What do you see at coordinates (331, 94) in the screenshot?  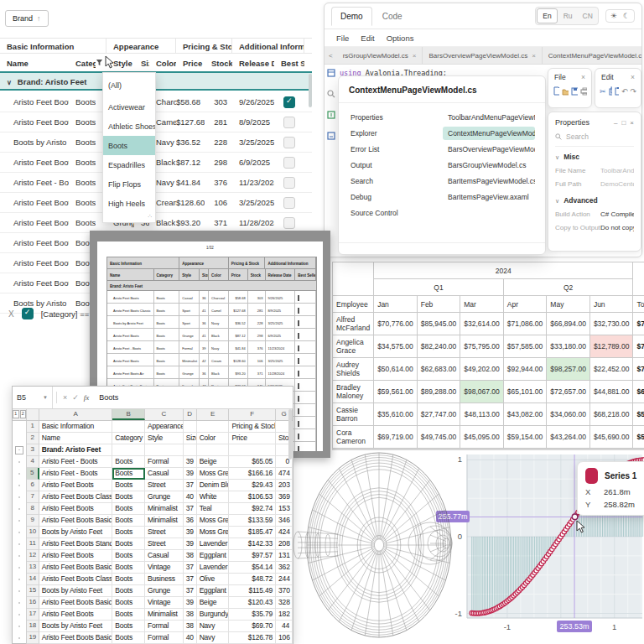 I see `search-icon` at bounding box center [331, 94].